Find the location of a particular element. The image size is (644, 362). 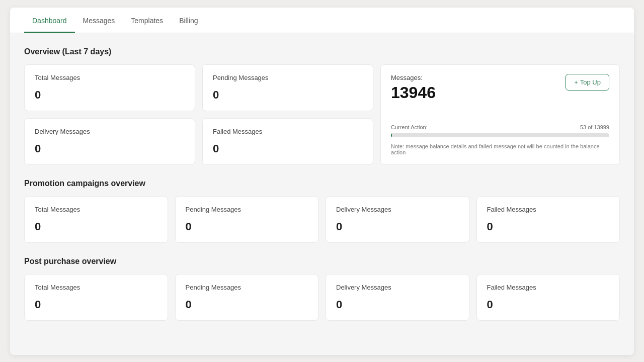

promo-card-failed: Failed Messages 0 is located at coordinates (548, 219).